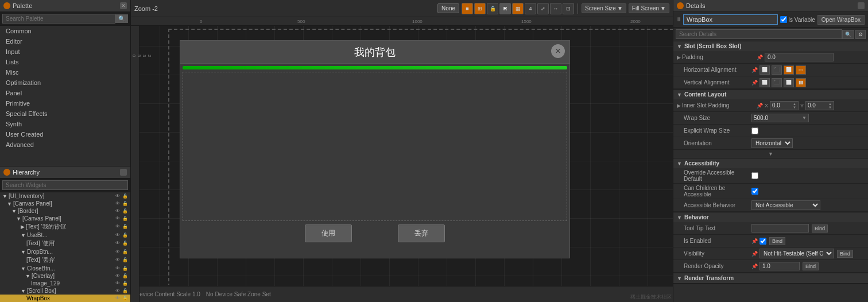  I want to click on tree-item-border: ▼ [Border] 👁🔒, so click(65, 211).